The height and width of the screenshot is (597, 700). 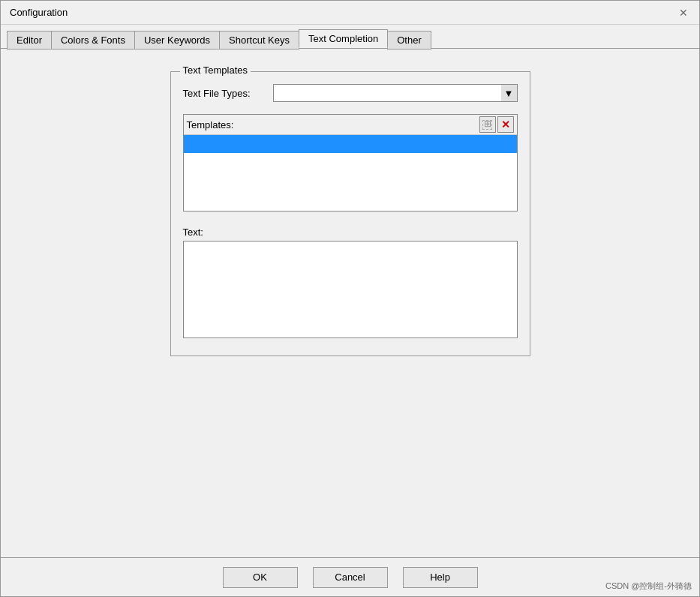 What do you see at coordinates (506, 124) in the screenshot?
I see `delete-template-button: ✕` at bounding box center [506, 124].